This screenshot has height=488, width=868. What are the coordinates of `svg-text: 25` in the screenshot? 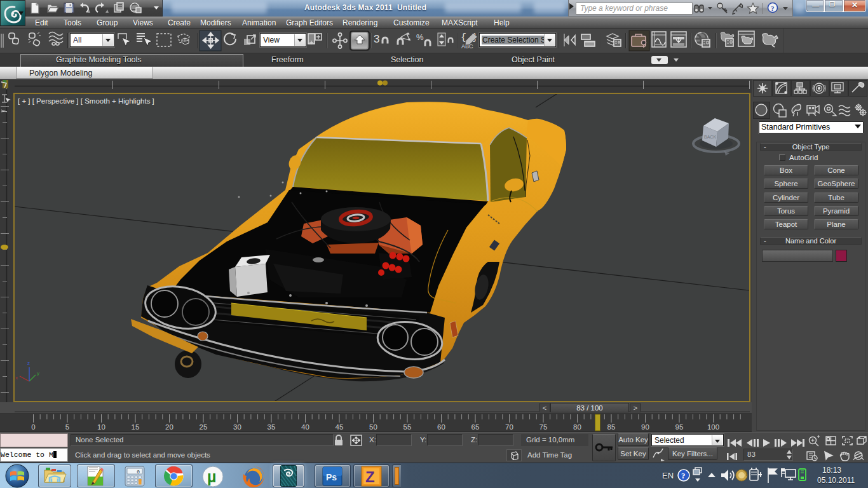 It's located at (203, 427).